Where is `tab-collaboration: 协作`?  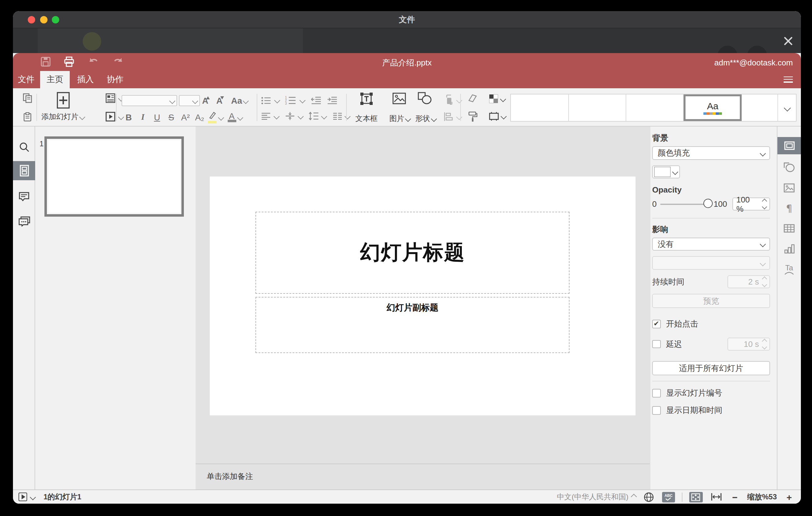
tab-collaboration: 协作 is located at coordinates (115, 80).